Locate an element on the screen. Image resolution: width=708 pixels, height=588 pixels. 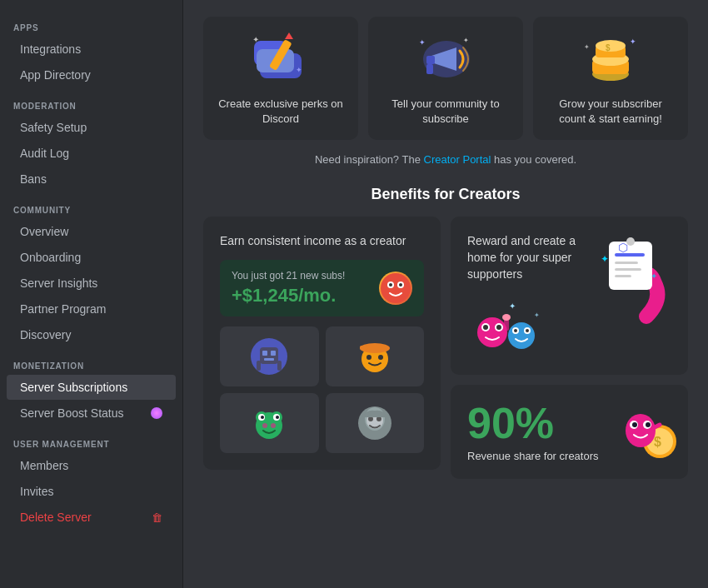
feature-card-exclusive-perks: ✦ ✦ Create exclusive perks on Discord is located at coordinates (281, 78).